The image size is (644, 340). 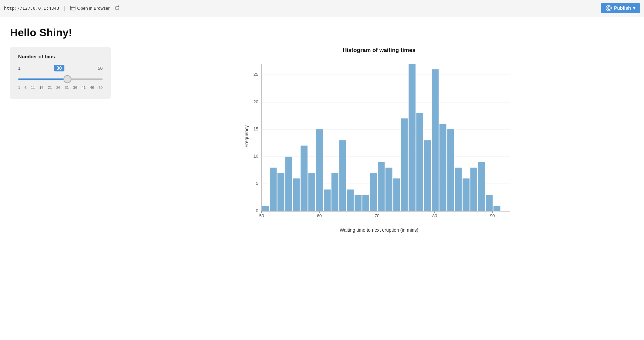 I want to click on svg-text: 70, so click(x=377, y=216).